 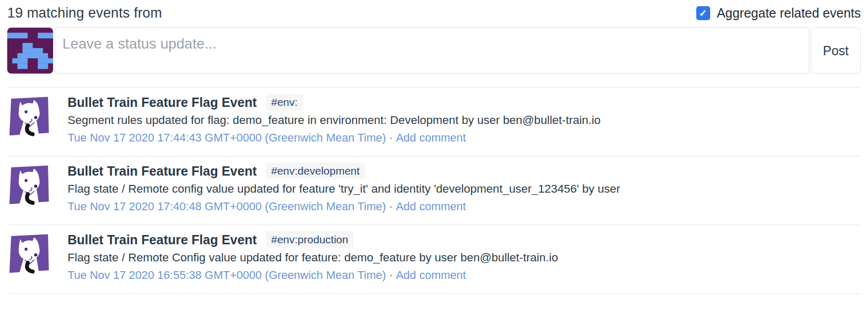 I want to click on page-title: 19 matching events from, so click(x=85, y=13).